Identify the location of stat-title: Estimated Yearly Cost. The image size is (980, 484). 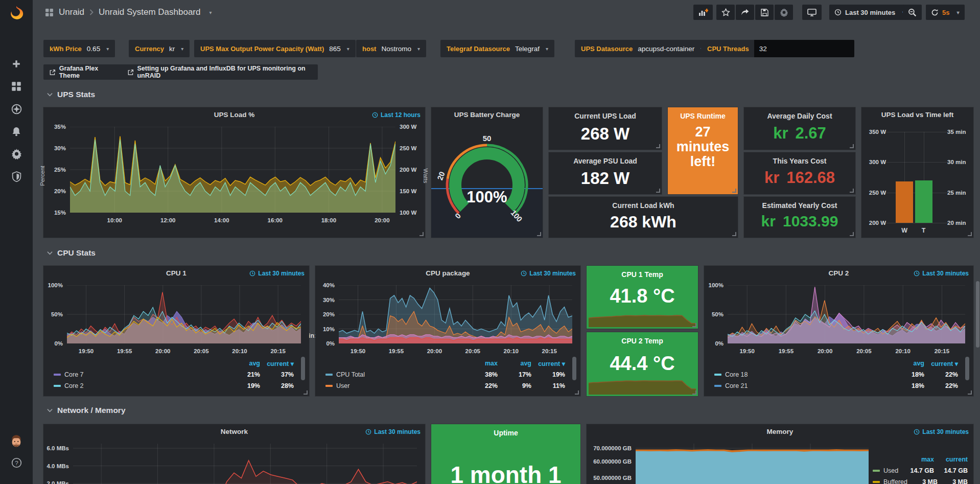
(800, 205).